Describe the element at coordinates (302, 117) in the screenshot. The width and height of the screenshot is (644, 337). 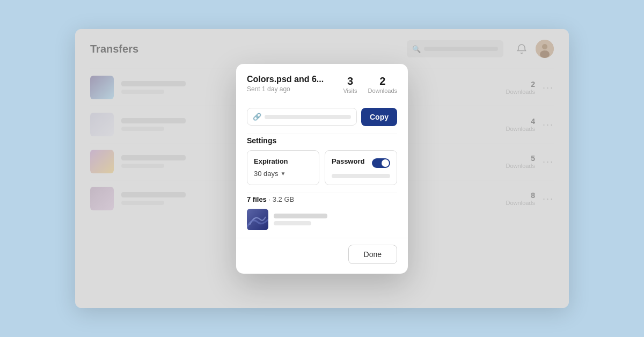
I see `link-input-wrapper: 🔗` at that location.